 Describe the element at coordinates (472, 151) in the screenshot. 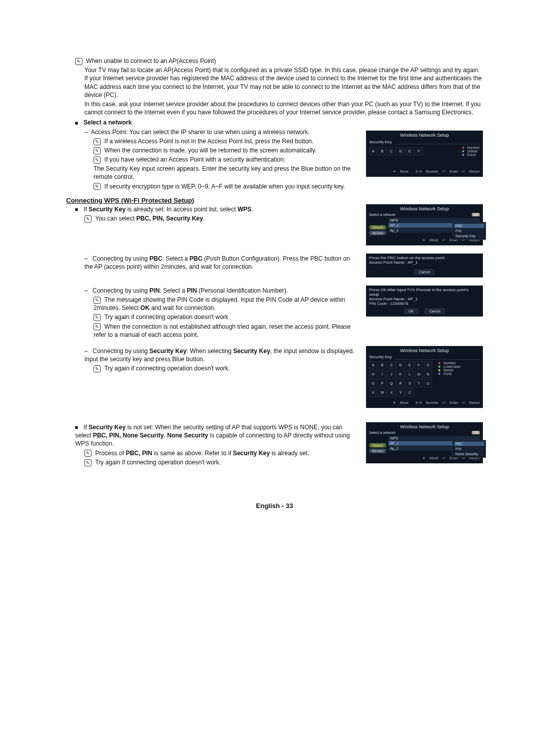

I see `legend-delete: Delete` at that location.